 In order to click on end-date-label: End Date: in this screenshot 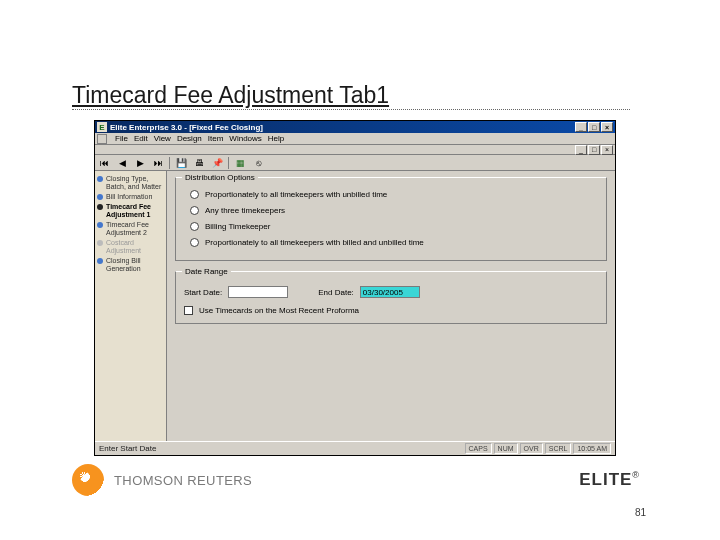, I will do `click(336, 292)`.